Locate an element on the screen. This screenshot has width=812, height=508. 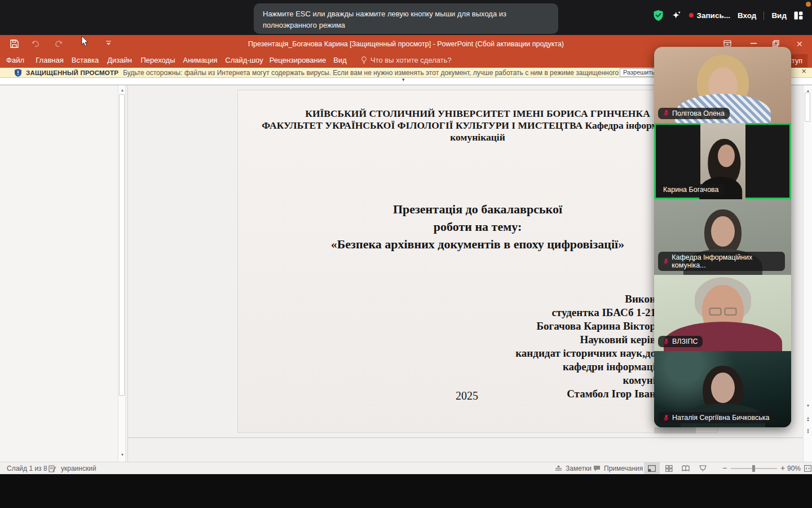
credits-line: Стамбол Ігор Іван is located at coordinates (585, 394).